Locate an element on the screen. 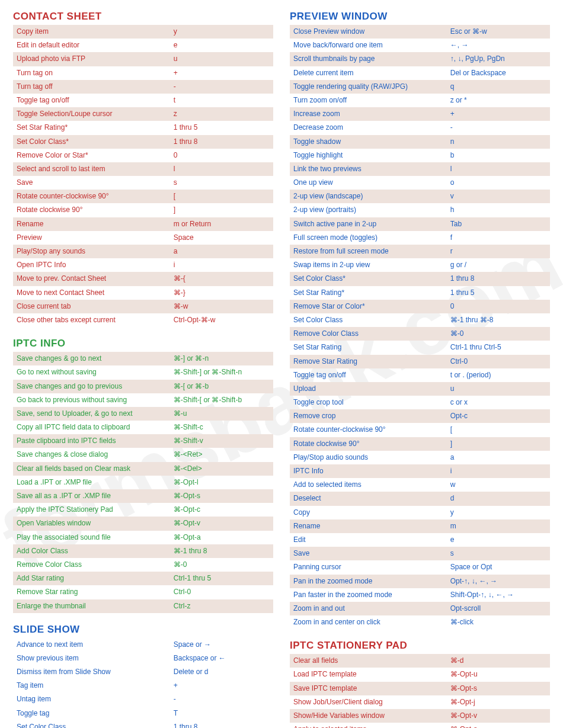 The image size is (563, 728). shortcut-row: Toggle highlightb is located at coordinates (420, 155).